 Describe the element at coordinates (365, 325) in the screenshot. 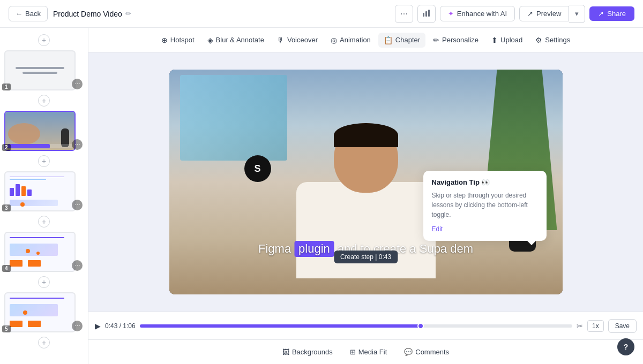

I see `timeline: ▶ 0:43 / 1:06 ✂ 1x Save` at that location.